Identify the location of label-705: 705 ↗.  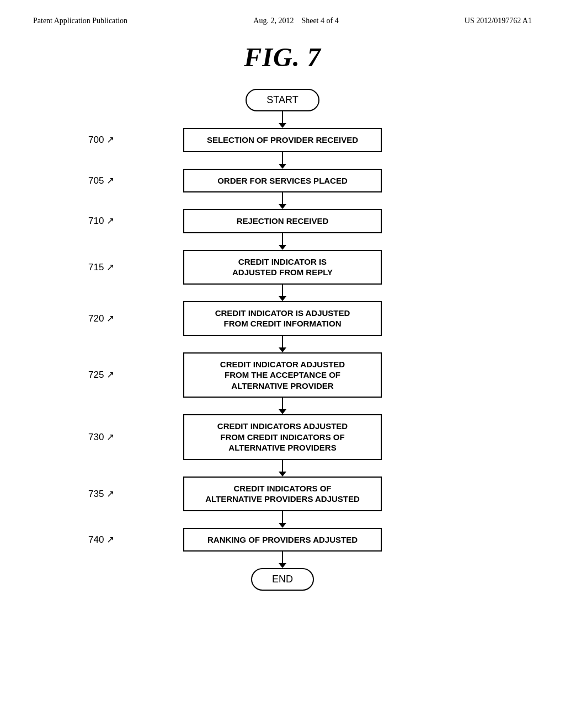
(102, 181).